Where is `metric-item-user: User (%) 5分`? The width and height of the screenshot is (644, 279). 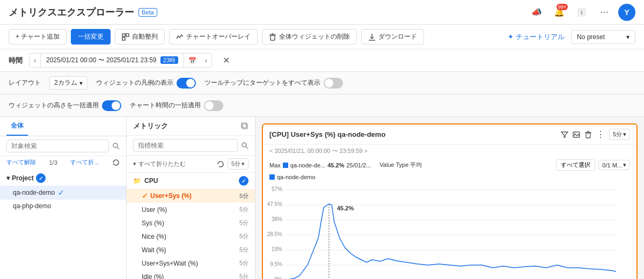 metric-item-user: User (%) 5分 is located at coordinates (191, 209).